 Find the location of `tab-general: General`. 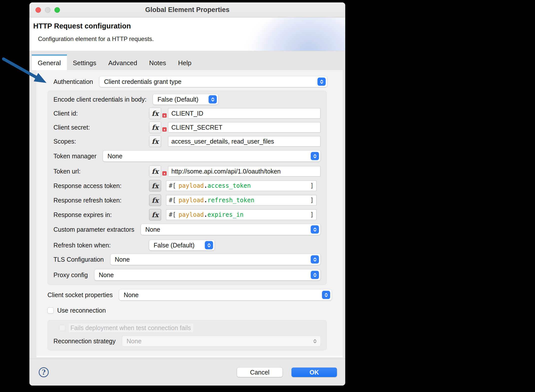

tab-general: General is located at coordinates (49, 62).